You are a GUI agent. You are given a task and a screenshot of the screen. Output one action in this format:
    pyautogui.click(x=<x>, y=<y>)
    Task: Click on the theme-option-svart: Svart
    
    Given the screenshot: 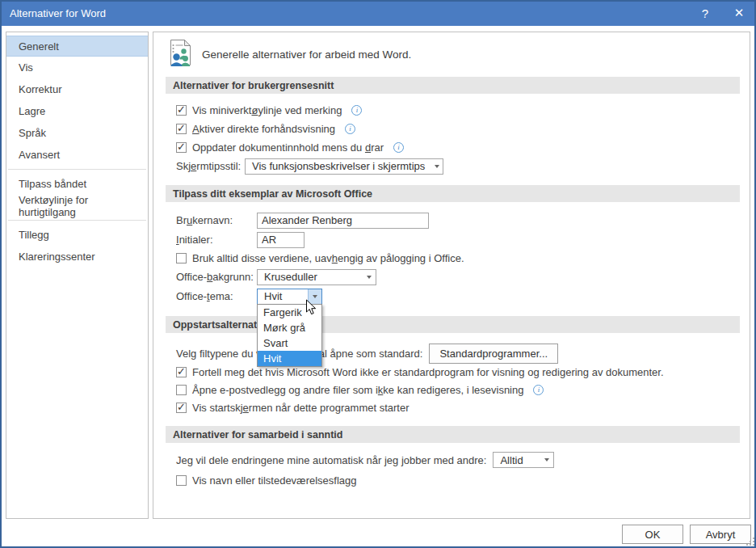 What is the action you would take?
    pyautogui.click(x=289, y=343)
    